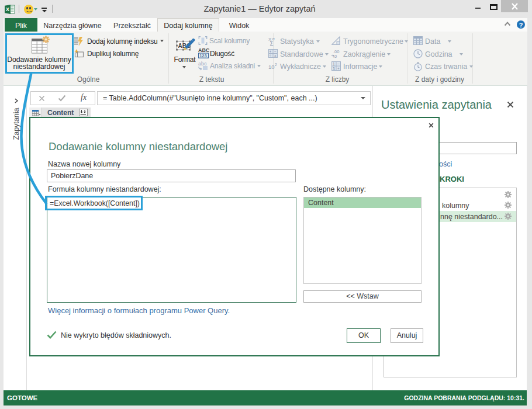 The width and height of the screenshot is (532, 409). I want to click on svg-text: abc, so click(202, 64).